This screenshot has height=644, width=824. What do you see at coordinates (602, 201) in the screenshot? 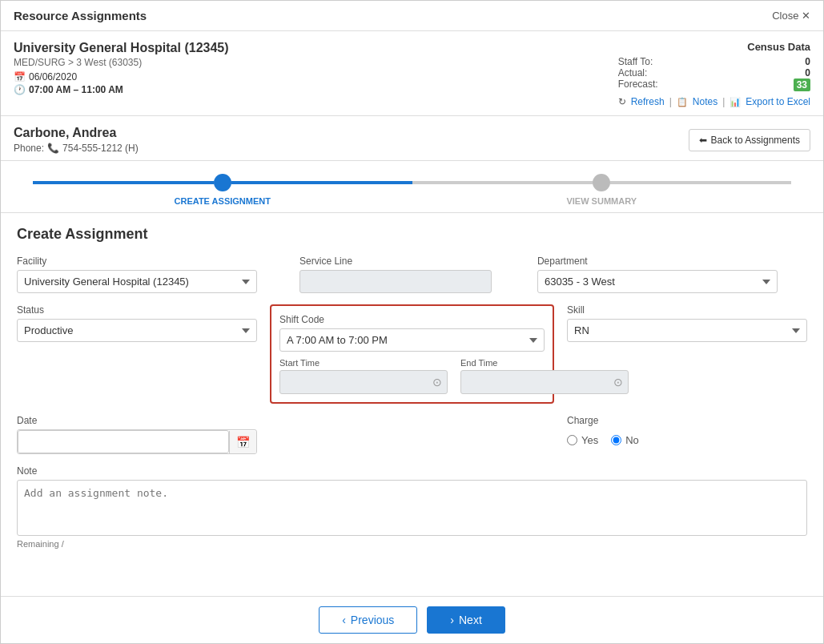
I see `step2-label: VIEW SUMMARY` at bounding box center [602, 201].